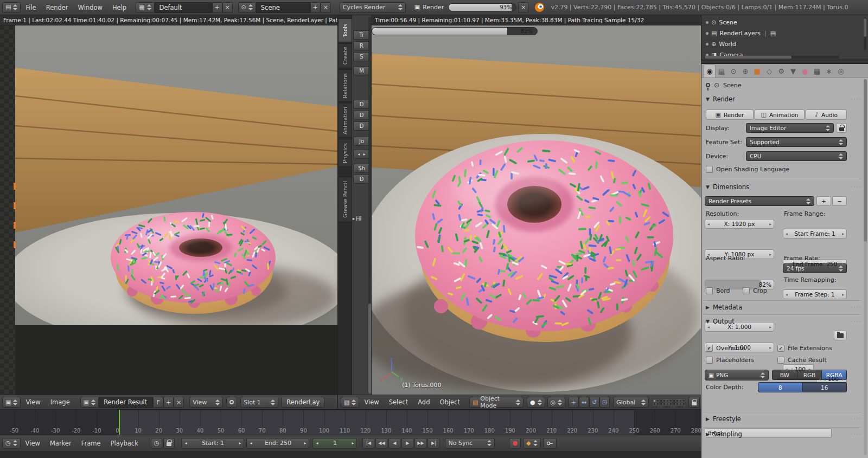  I want to click on aspect-x-field: ◂X: 1.000▸, so click(739, 327).